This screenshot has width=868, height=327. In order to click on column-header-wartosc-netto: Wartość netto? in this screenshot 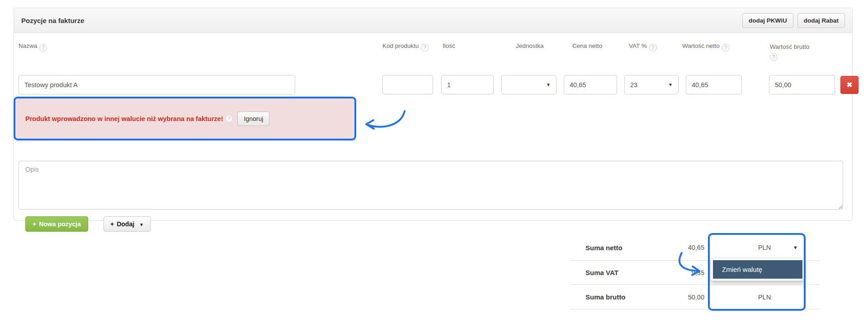, I will do `click(706, 47)`.